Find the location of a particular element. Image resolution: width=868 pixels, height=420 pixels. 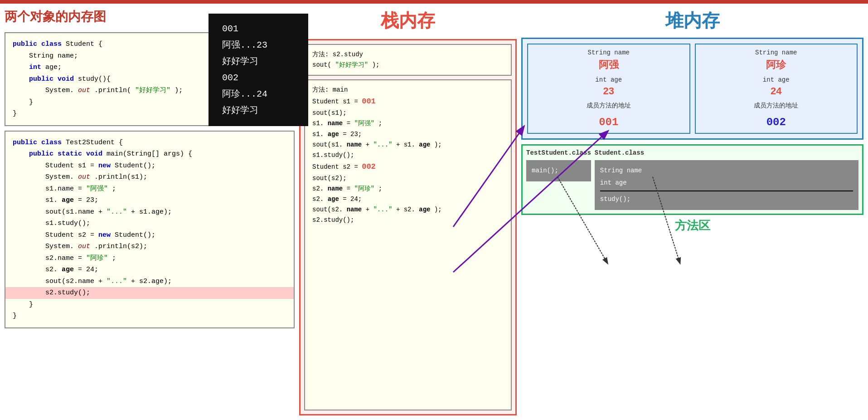

code-line: s1. age = 23; is located at coordinates (150, 200).